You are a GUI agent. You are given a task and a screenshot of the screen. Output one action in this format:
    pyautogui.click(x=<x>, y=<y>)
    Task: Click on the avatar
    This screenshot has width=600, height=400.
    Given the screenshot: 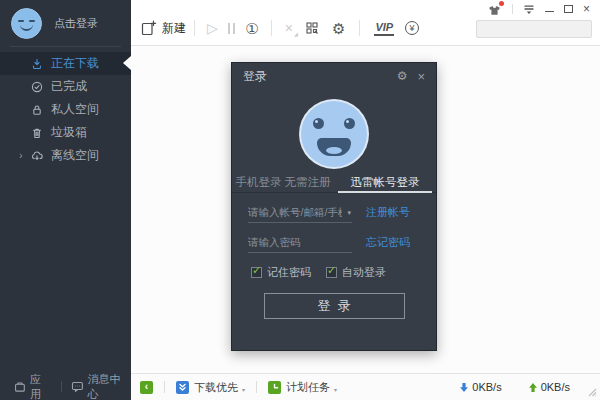 What is the action you would take?
    pyautogui.click(x=26, y=24)
    